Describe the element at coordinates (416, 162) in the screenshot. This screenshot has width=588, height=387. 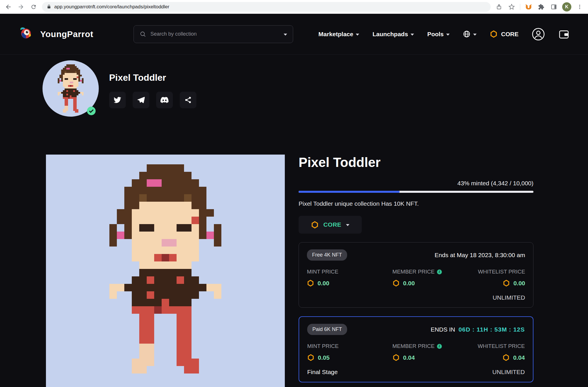
I see `mint-title: Pixel Toddler` at that location.